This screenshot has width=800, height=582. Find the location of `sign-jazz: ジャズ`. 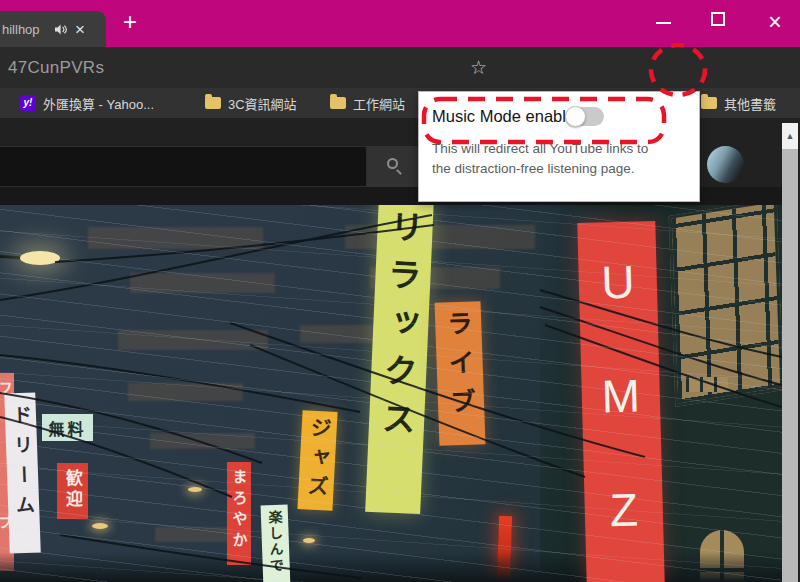

sign-jazz: ジャズ is located at coordinates (317, 460).